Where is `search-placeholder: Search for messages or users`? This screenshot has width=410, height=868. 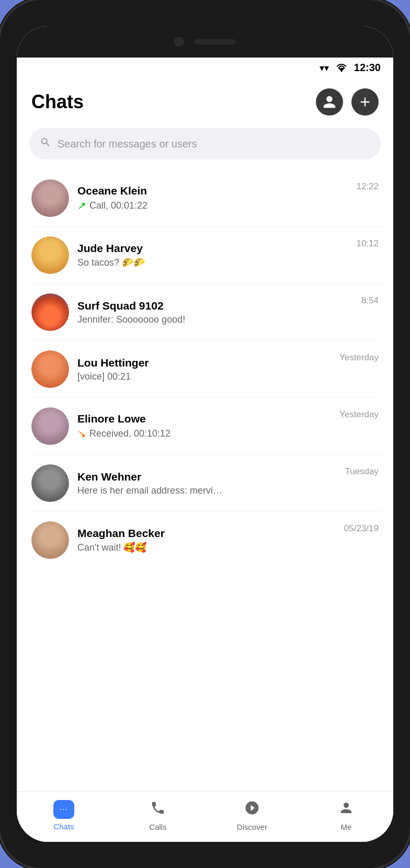 search-placeholder: Search for messages or users is located at coordinates (128, 144).